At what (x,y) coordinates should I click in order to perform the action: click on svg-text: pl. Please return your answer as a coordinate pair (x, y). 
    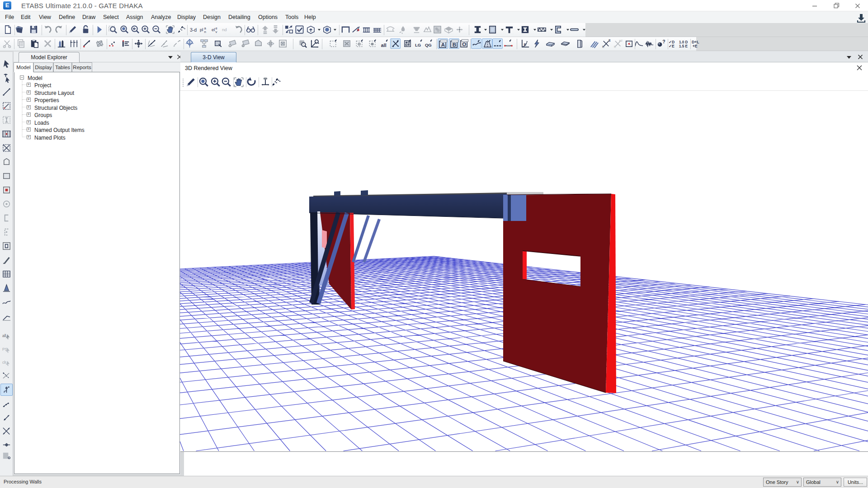
    Looking at the image, I should click on (202, 30).